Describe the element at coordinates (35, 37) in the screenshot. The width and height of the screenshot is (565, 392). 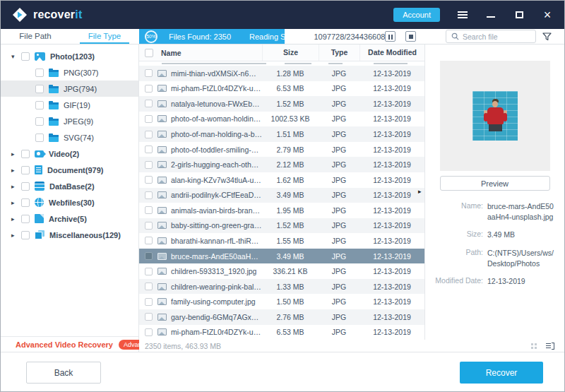
I see `tab-file-path: File Path` at that location.